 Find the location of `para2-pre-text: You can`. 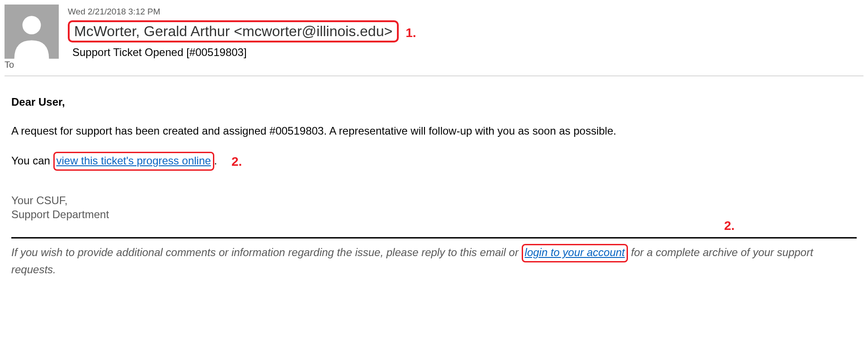

para2-pre-text: You can is located at coordinates (33, 161).